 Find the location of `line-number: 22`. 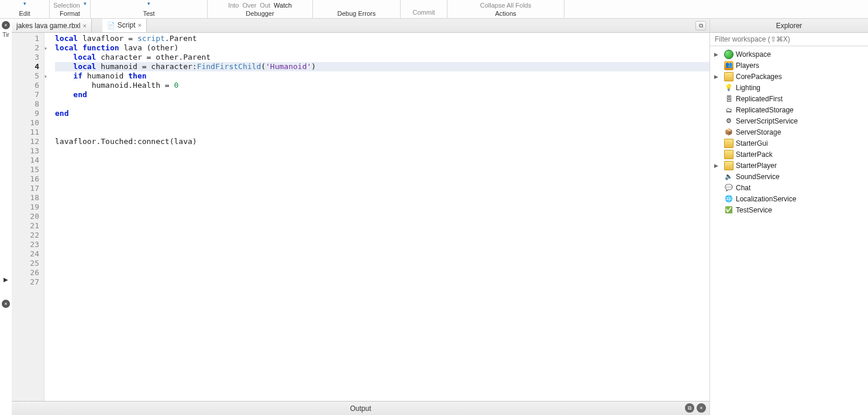

line-number: 22 is located at coordinates (26, 235).